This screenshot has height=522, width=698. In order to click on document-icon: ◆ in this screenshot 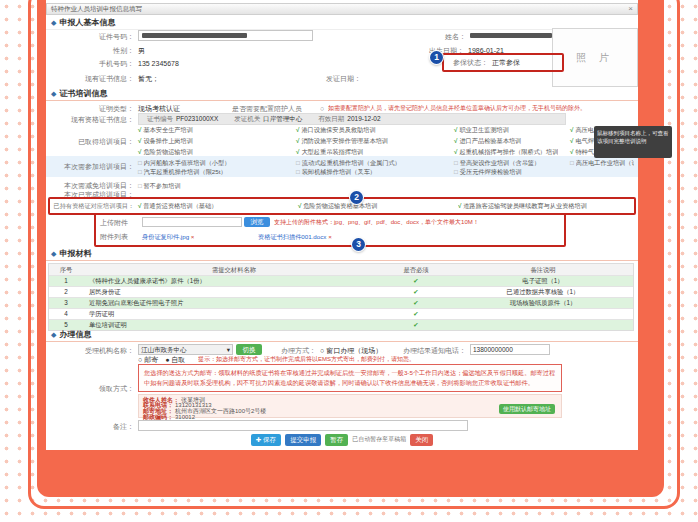, I will do `click(54, 254)`.